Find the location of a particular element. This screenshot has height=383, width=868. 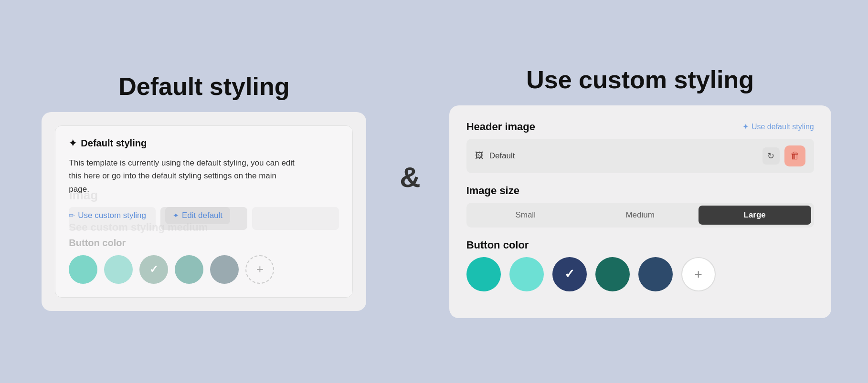

swatch-teal is located at coordinates (83, 269).